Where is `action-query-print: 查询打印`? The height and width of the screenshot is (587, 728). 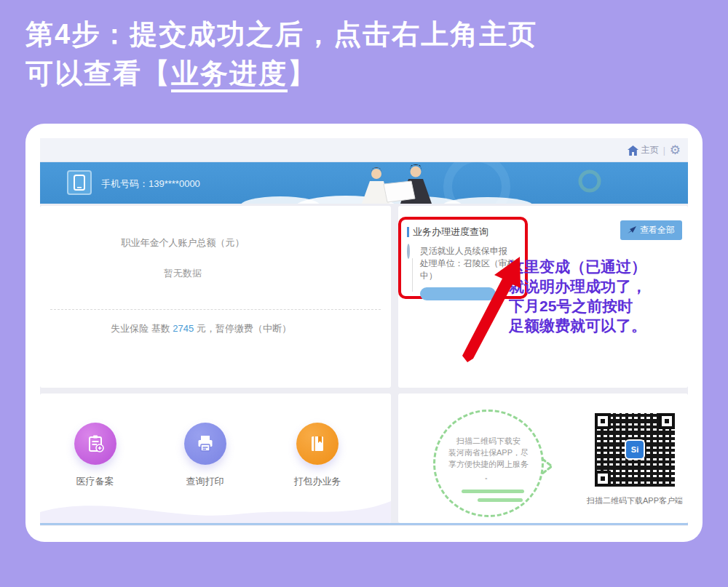
action-query-print: 查询打印 is located at coordinates (205, 455).